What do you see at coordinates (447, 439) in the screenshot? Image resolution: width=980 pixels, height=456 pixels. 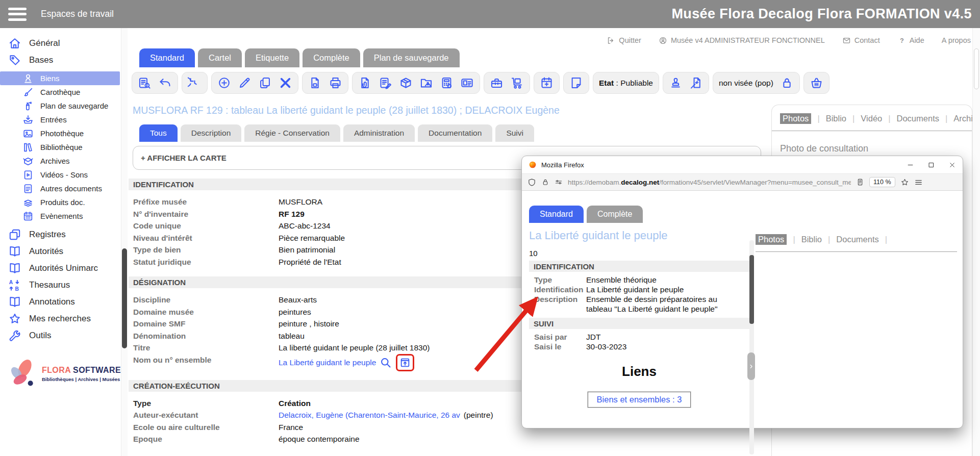 I see `field-row-epoque: Epoqueépoque contemporaine` at bounding box center [447, 439].